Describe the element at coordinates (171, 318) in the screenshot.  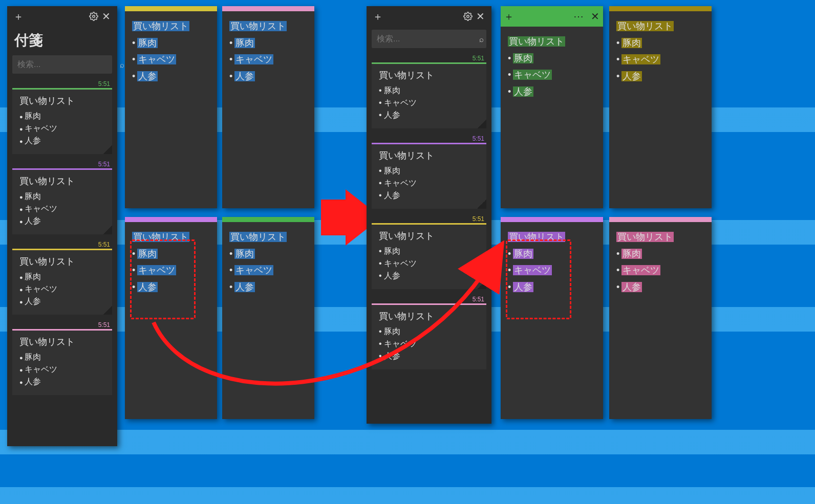
I see `sticky-note-purple: 買い物リスト •豚肉 •キャベツ •人参` at that location.